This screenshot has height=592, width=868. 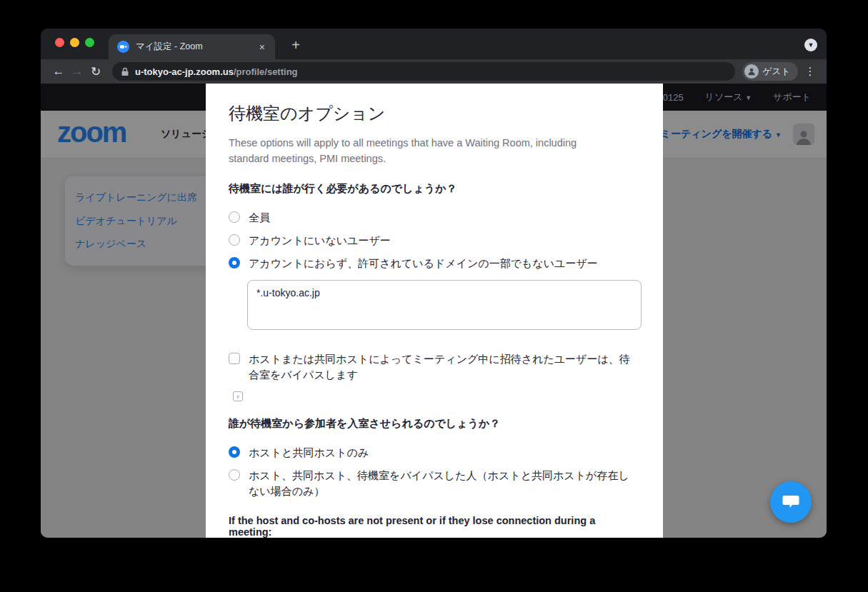 What do you see at coordinates (234, 358) in the screenshot?
I see `checkbox-icon` at bounding box center [234, 358].